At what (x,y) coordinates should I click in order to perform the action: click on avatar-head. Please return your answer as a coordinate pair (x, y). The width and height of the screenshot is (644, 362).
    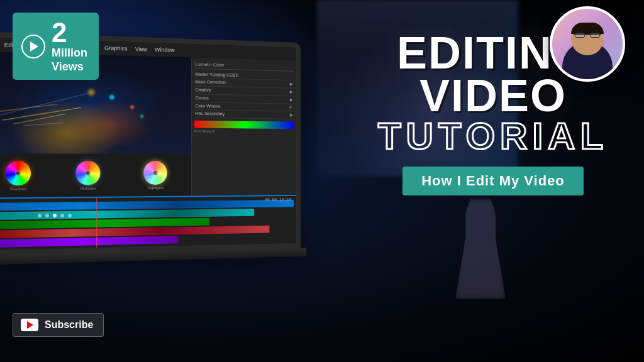
    Looking at the image, I should click on (587, 39).